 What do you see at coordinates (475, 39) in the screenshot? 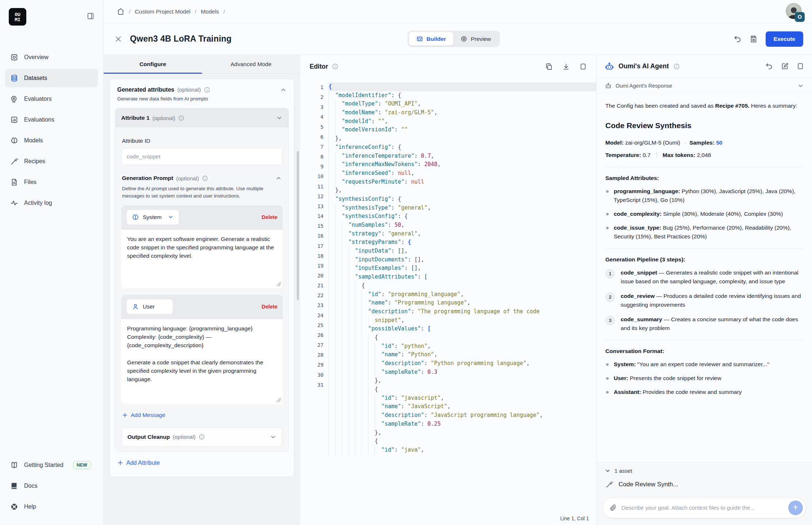
I see `toggle-preview: Preview` at bounding box center [475, 39].